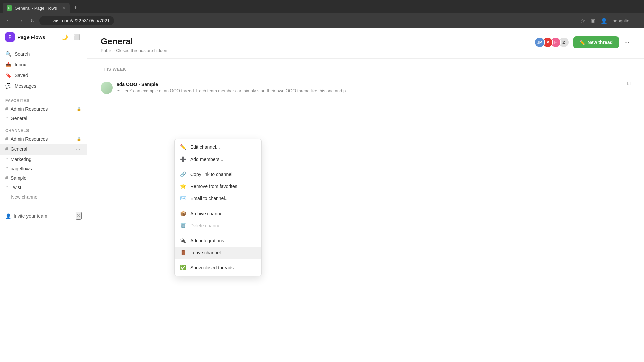 This screenshot has width=644, height=362. I want to click on messages-icon: 💬, so click(8, 86).